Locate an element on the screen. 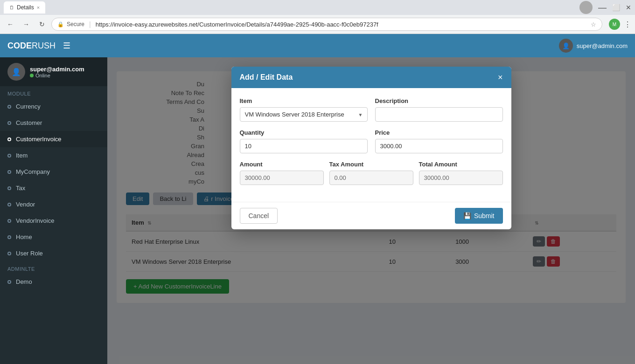  status-dot is located at coordinates (32, 76).